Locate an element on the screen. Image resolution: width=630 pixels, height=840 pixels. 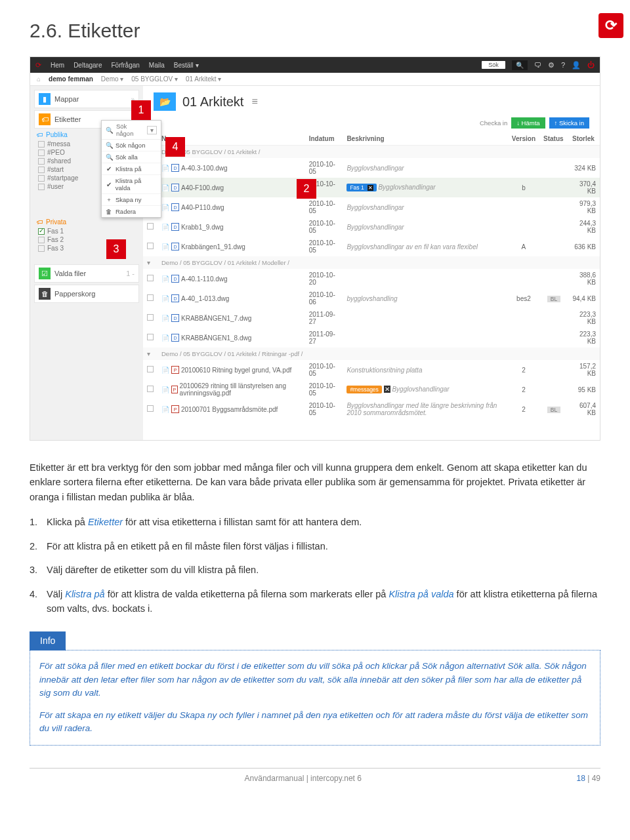
col-beskr: Beskrivning is located at coordinates (425, 139).